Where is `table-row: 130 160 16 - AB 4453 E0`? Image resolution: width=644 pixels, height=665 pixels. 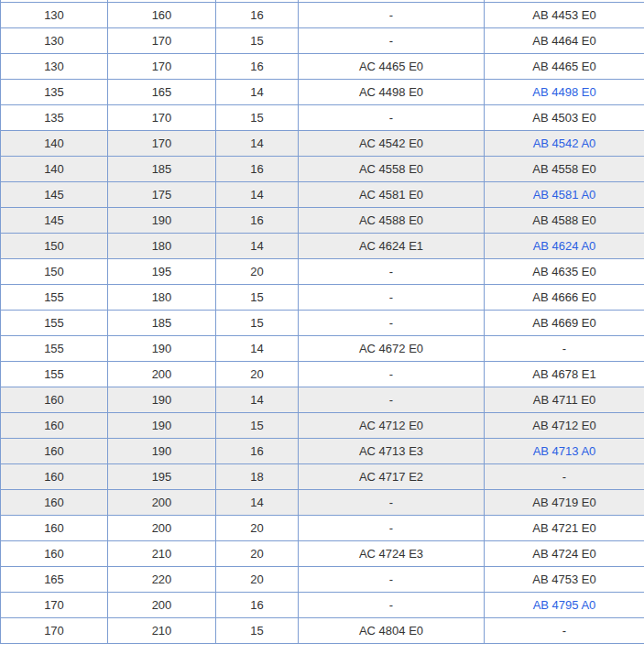
table-row: 130 160 16 - AB 4453 E0 is located at coordinates (322, 16).